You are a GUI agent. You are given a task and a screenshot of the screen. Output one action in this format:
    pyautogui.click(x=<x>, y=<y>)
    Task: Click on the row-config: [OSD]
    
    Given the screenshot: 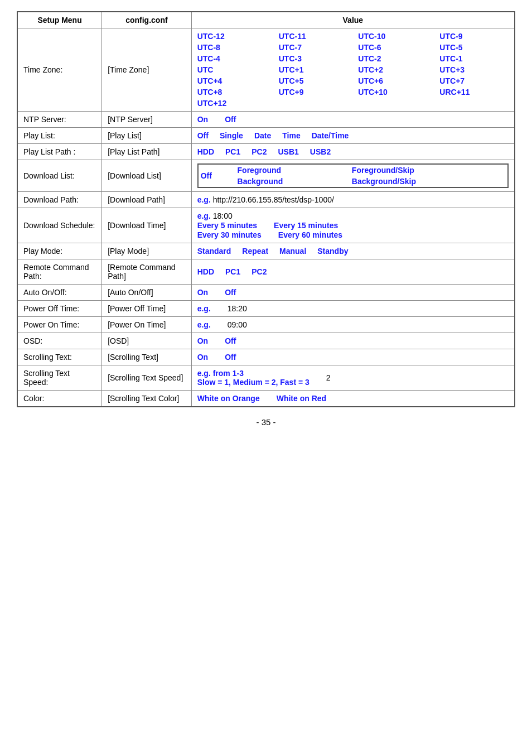 What is the action you would take?
    pyautogui.click(x=147, y=341)
    